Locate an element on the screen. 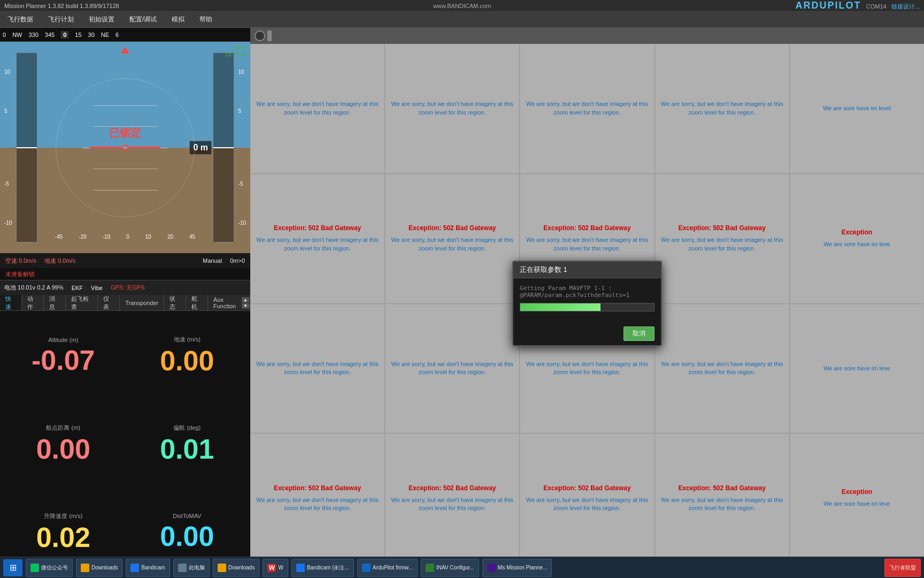 The width and height of the screenshot is (924, 578). downloads2-label: Downloads is located at coordinates (242, 567).